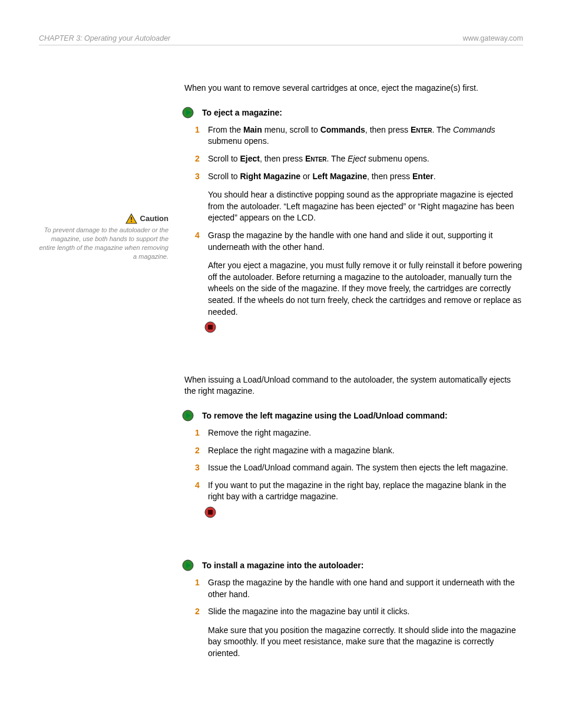  What do you see at coordinates (359, 197) in the screenshot?
I see `step: 3 Scroll to Right Magazine or Left Magaz…` at bounding box center [359, 197].